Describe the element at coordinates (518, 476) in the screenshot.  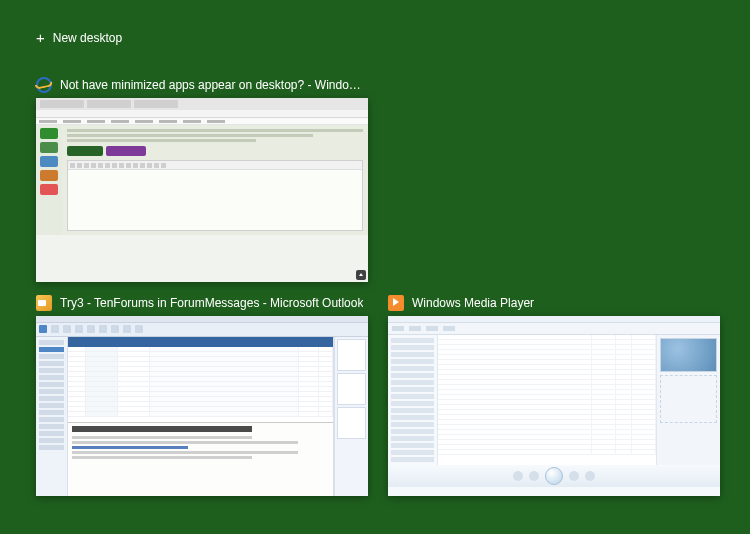
I see `shuffle-icon` at that location.